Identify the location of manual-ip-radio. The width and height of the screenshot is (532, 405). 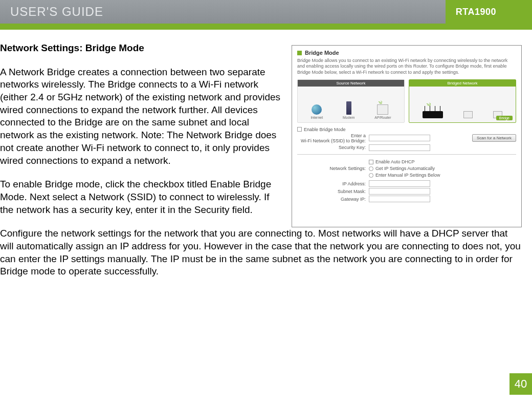
(371, 175).